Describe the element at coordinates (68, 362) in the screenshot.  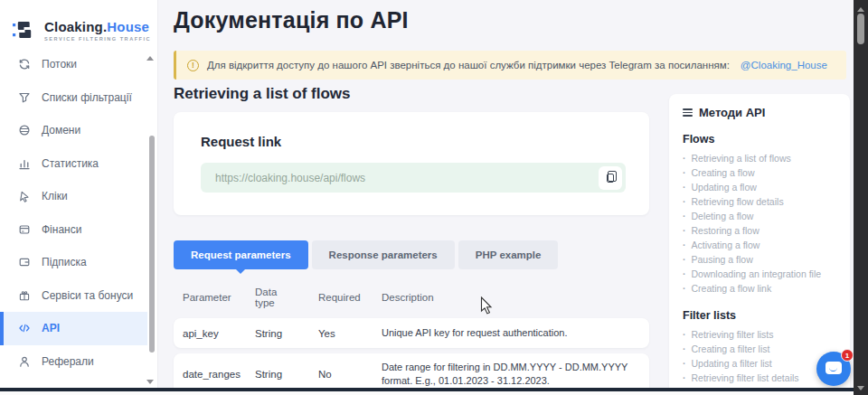
I see `sidebar-item-label: Реферали` at that location.